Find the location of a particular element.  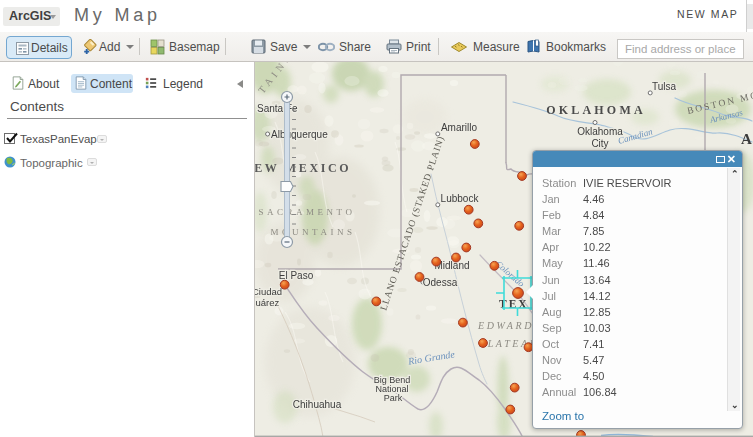

svg-text: NEW MEXICO is located at coordinates (303, 168).